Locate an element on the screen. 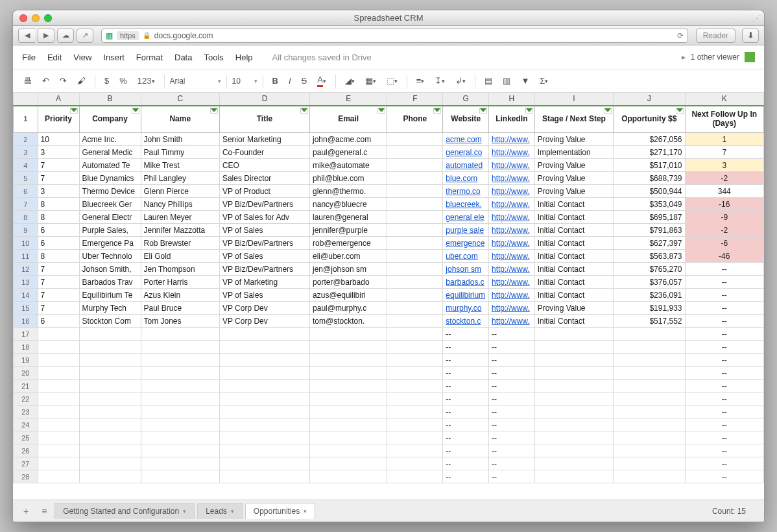 Image resolution: width=777 pixels, height=532 pixels. table-row: 17 -- -- -- is located at coordinates (389, 334).